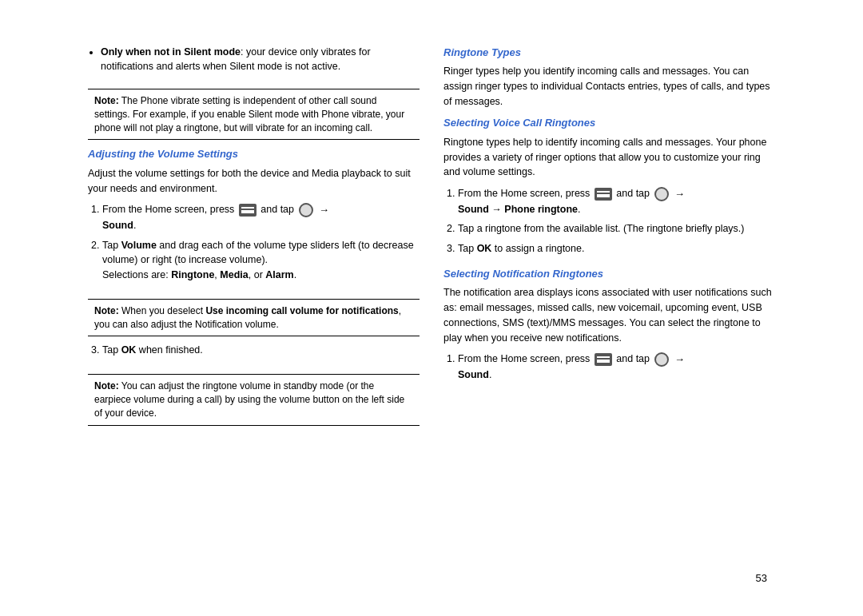  Describe the element at coordinates (200, 275) in the screenshot. I see `step2-sub: Selections are: Ringtone, Media, or Alar…` at that location.